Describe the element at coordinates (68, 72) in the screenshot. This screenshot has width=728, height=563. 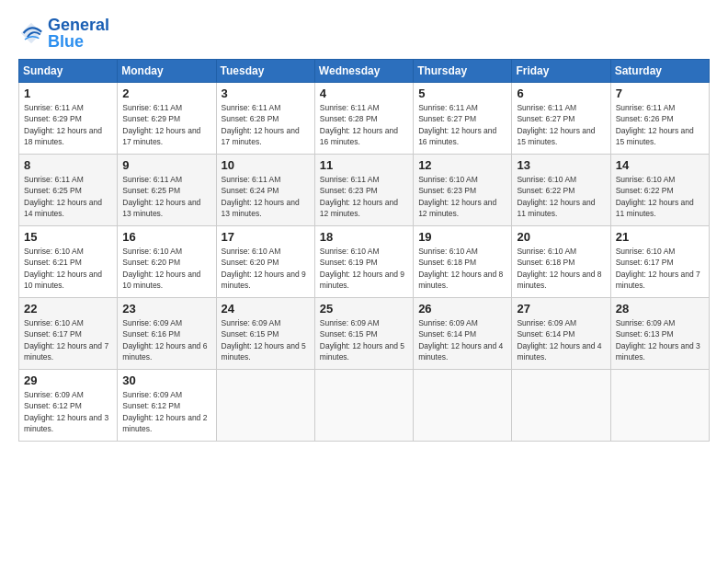
I see `col-sunday: Sunday` at that location.